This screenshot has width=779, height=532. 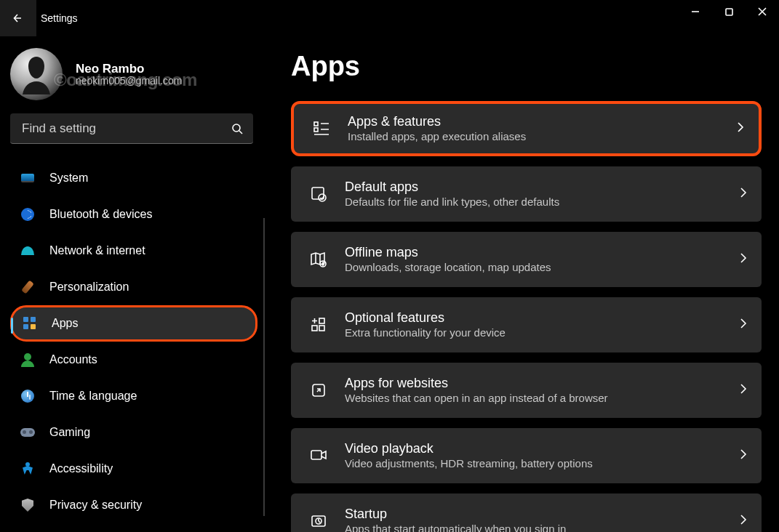 What do you see at coordinates (476, 398) in the screenshot?
I see `card-subtitle: Websites that can open in an app instead…` at bounding box center [476, 398].